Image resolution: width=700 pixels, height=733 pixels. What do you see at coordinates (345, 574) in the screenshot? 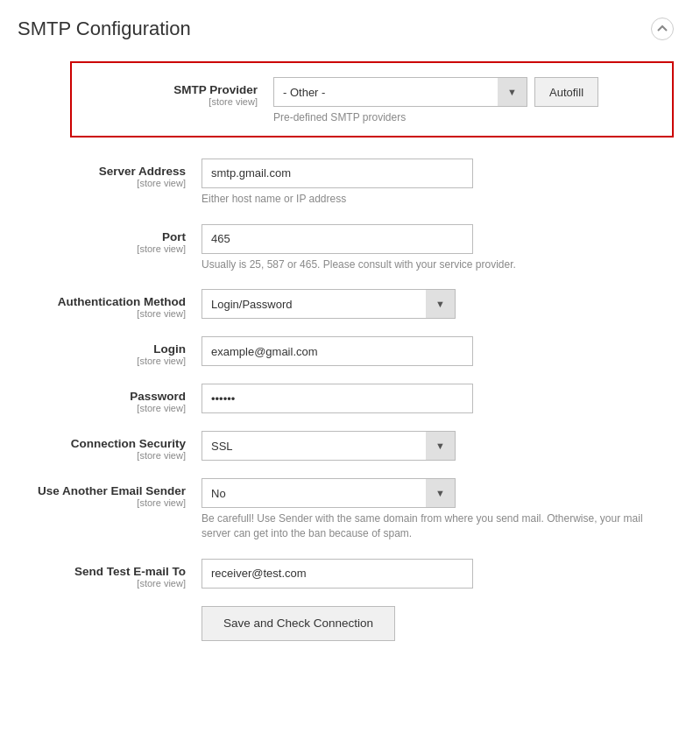
I see `send-test-row: Send Test E-mail To [store view]` at bounding box center [345, 574].